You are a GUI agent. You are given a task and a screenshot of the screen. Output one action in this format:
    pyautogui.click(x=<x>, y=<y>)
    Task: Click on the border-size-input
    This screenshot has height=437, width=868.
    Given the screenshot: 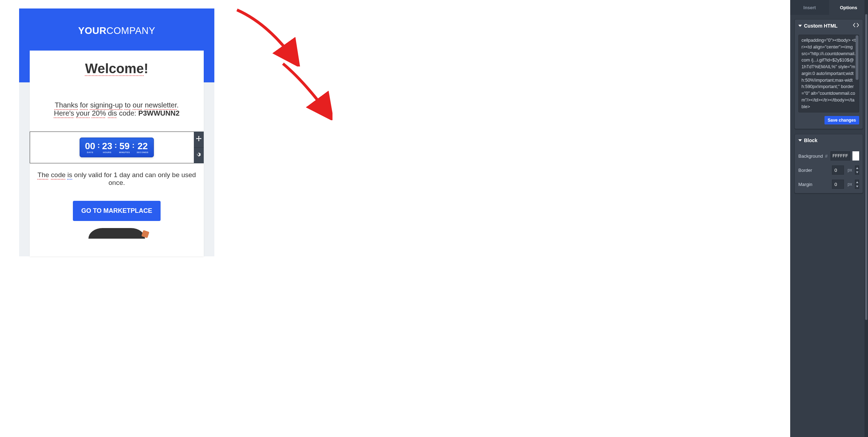 What is the action you would take?
    pyautogui.click(x=838, y=170)
    